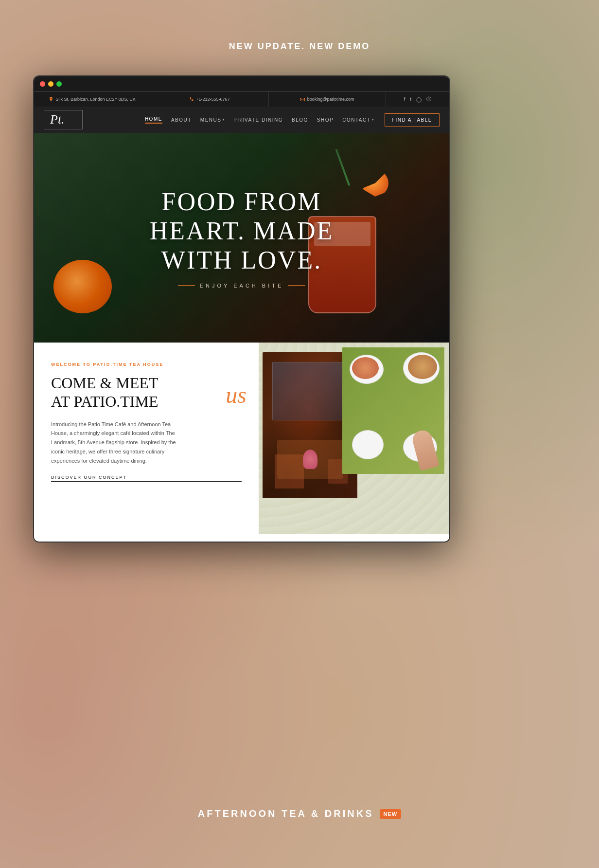 The height and width of the screenshot is (868, 599). I want to click on about-description: Introducing the Patio Time Café and Afte…, so click(119, 443).